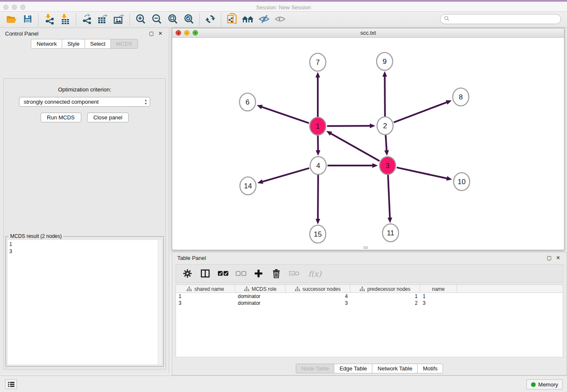 Image resolution: width=567 pixels, height=392 pixels. What do you see at coordinates (366, 248) in the screenshot?
I see `canvas-grip` at bounding box center [366, 248].